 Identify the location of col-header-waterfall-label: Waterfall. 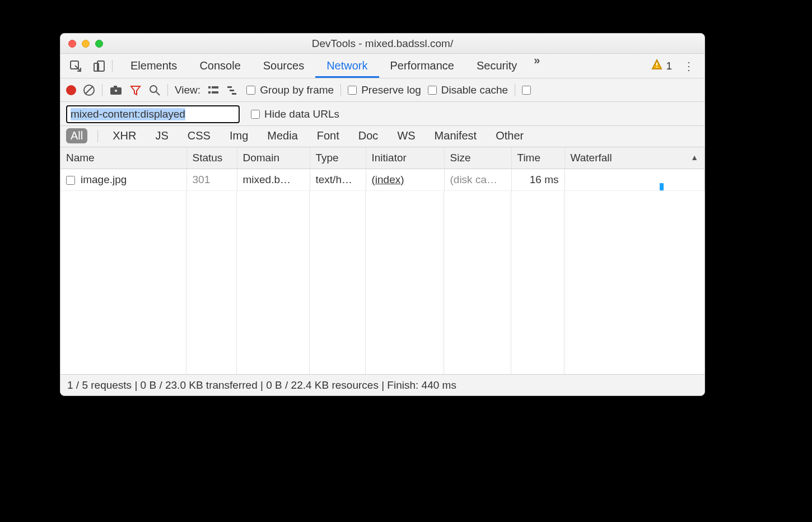
(591, 158).